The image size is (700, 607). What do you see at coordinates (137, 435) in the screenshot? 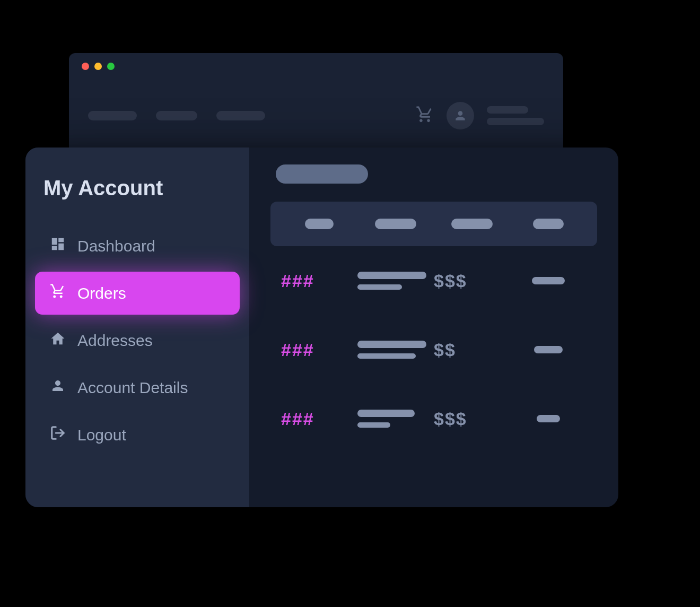
I see `sidebar-item-logout: Logout` at bounding box center [137, 435].